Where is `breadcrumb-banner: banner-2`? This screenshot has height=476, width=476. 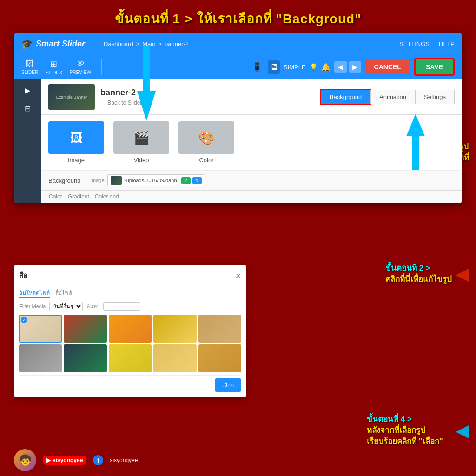
breadcrumb-banner: banner-2 is located at coordinates (177, 44).